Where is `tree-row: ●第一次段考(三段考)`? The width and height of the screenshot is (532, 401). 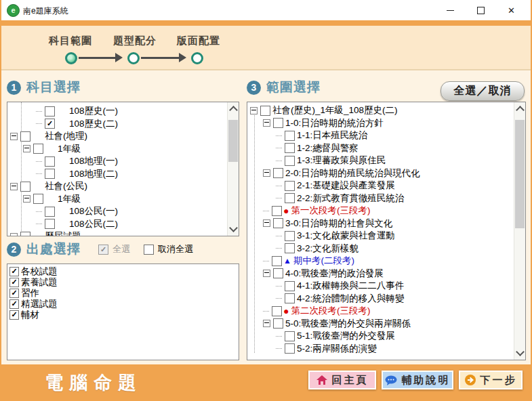
tree-row: ●第一次段考(三段考) is located at coordinates (386, 211).